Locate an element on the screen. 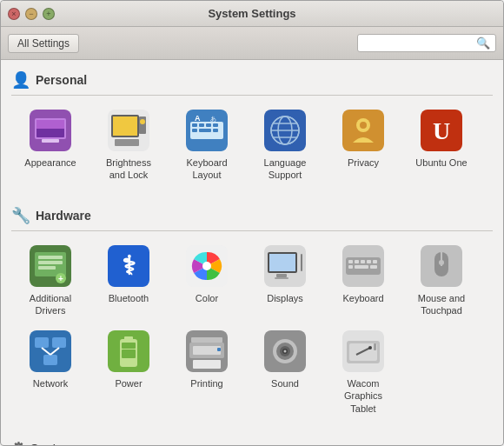 This screenshot has width=504, height=446. sound-item: Sound is located at coordinates (285, 372).